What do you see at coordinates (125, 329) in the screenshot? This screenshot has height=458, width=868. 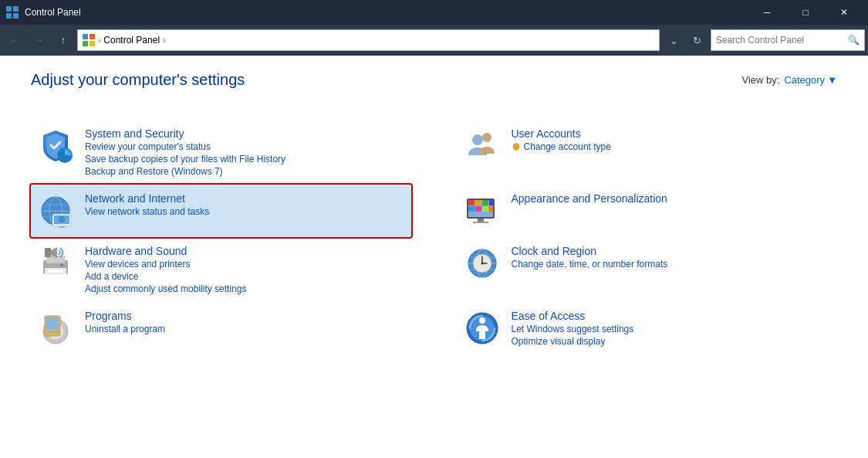 I see `programs-link-1: Uninstall a program` at bounding box center [125, 329].